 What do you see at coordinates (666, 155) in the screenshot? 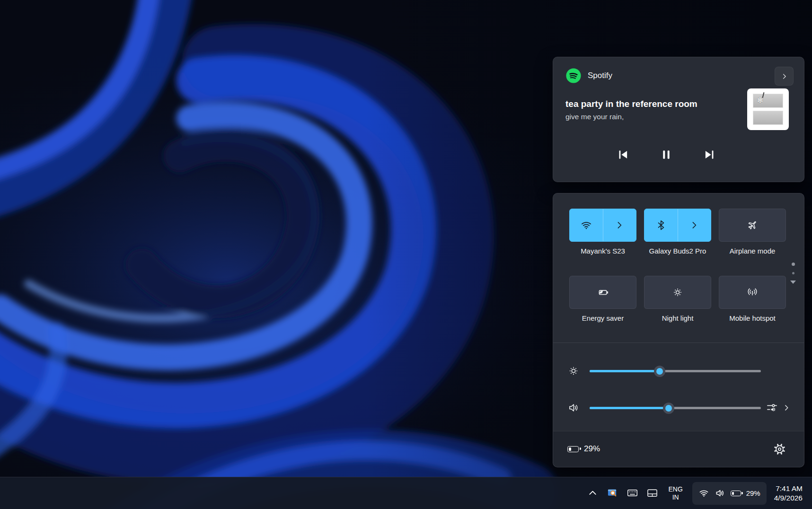
I see `media-controls` at bounding box center [666, 155].